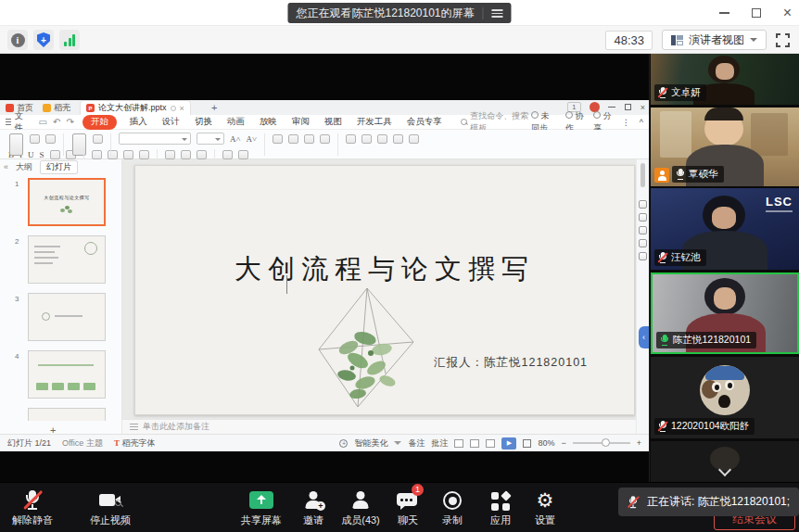  What do you see at coordinates (413, 139) in the screenshot?
I see `chart-icon` at bounding box center [413, 139].